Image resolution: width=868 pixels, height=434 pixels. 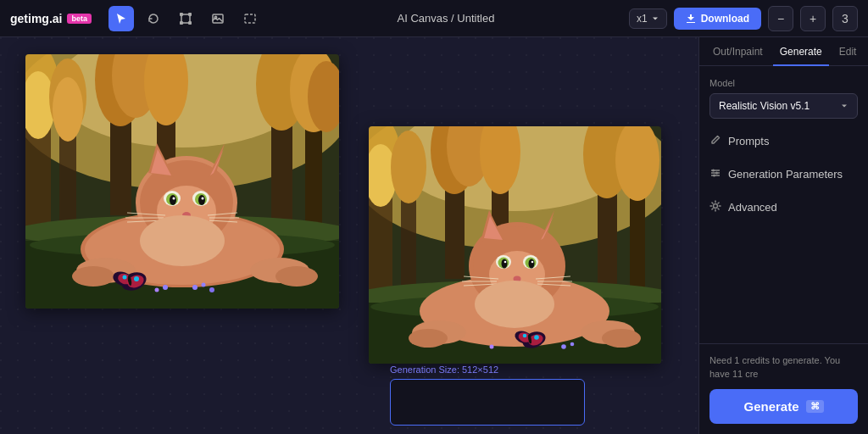 I want to click on prompts-section-row: Prompts, so click(x=783, y=141).